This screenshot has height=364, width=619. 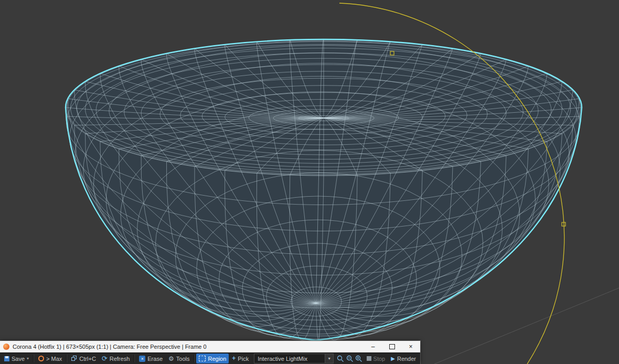 I want to click on render-play-icon: ▶, so click(x=393, y=359).